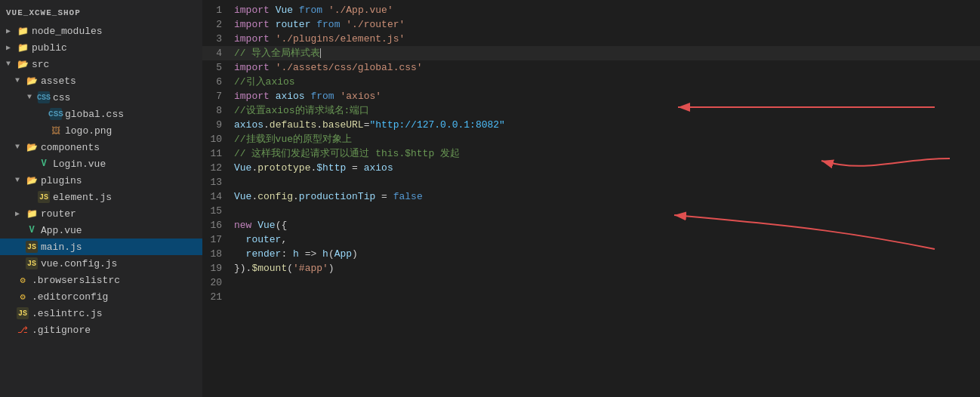  I want to click on sidebar-item-label: public, so click(50, 48).